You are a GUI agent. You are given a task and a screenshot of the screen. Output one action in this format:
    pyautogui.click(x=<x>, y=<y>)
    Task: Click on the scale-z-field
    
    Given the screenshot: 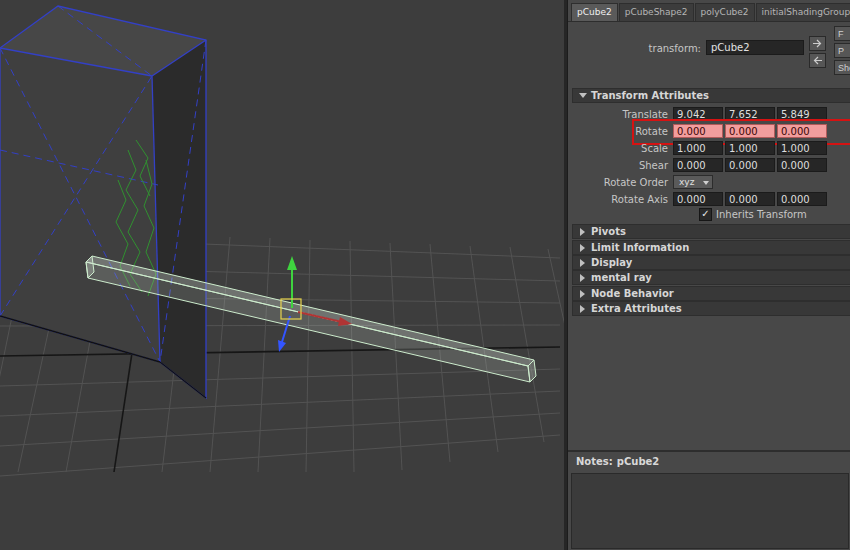 What is the action you would take?
    pyautogui.click(x=802, y=148)
    